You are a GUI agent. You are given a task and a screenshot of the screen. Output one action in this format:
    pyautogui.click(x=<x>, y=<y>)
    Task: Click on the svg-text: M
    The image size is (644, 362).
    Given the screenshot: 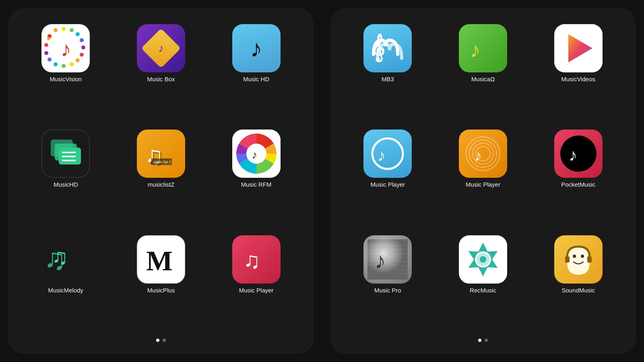 What is the action you would take?
    pyautogui.click(x=159, y=261)
    